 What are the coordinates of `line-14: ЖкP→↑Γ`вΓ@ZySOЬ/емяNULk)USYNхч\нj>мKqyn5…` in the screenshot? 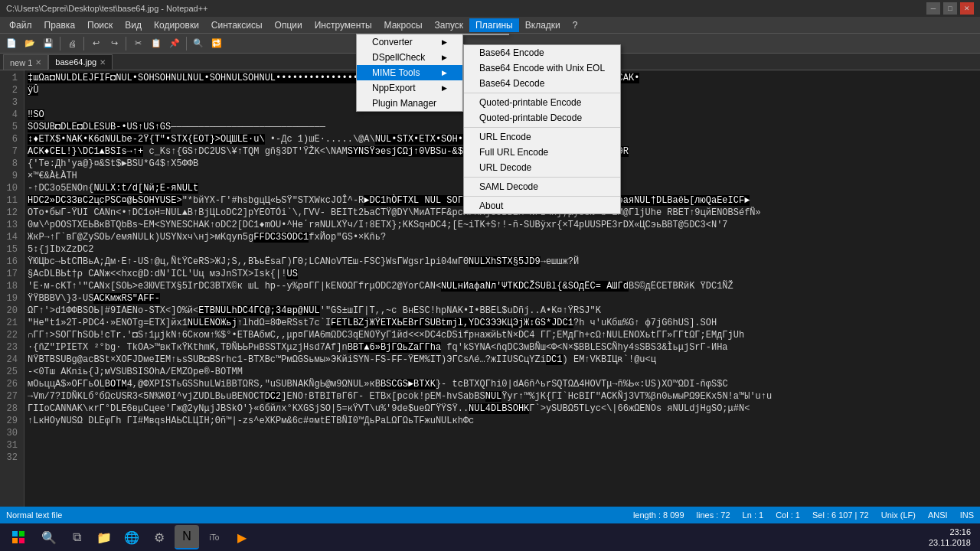 It's located at (502, 237).